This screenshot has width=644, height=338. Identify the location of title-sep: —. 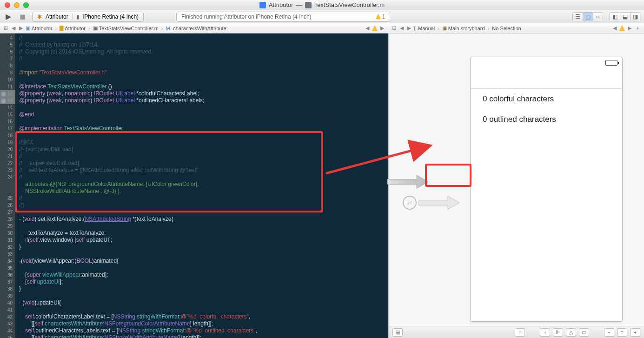
(299, 5).